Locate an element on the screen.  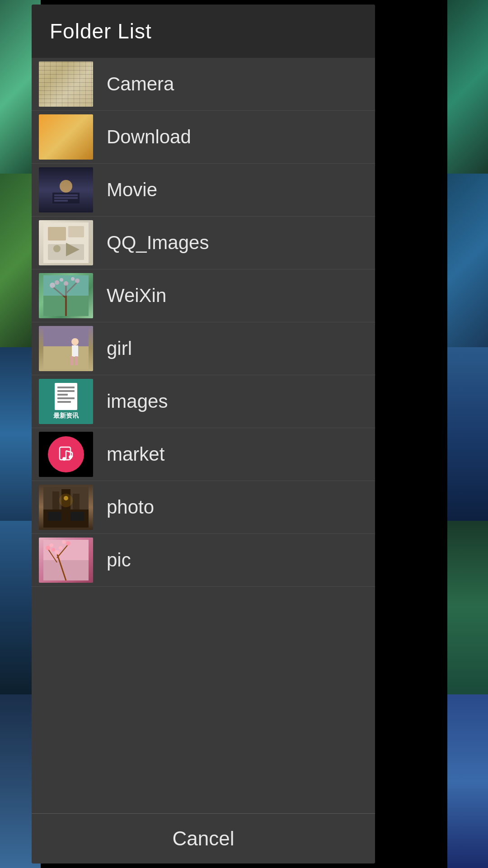
girl-thumbnail-image is located at coordinates (66, 349).